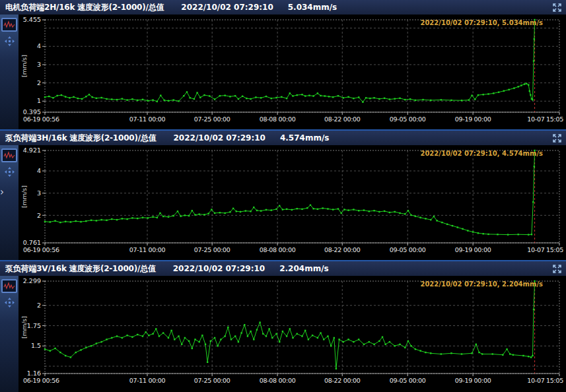  What do you see at coordinates (283, 7) in the screenshot?
I see `panel-1-titlebar: 电机负荷端2H/16k 速度波形(2-1000)/总值 2022/10/02 0…` at bounding box center [283, 7].